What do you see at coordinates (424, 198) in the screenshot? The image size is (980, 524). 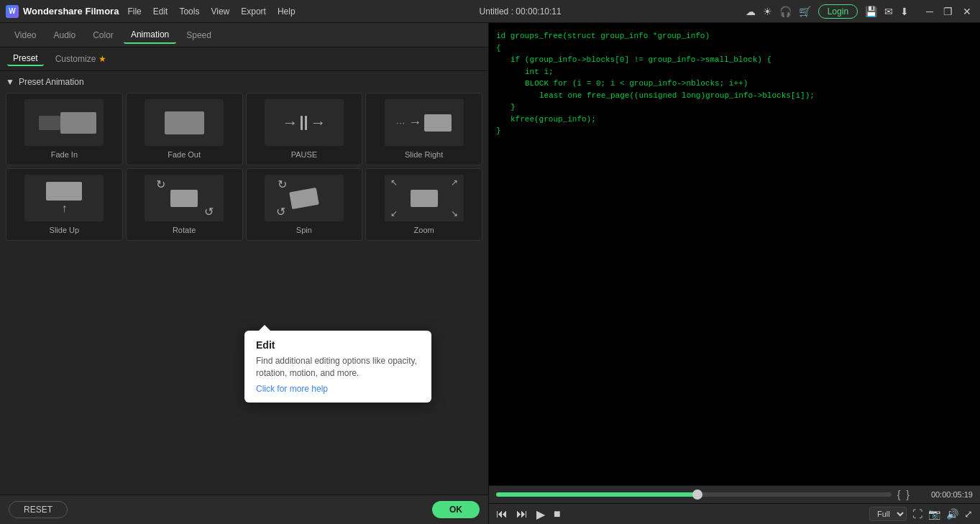 I see `preset-thumb-zoom: ↖ ↗ ↙ ↘` at bounding box center [424, 198].